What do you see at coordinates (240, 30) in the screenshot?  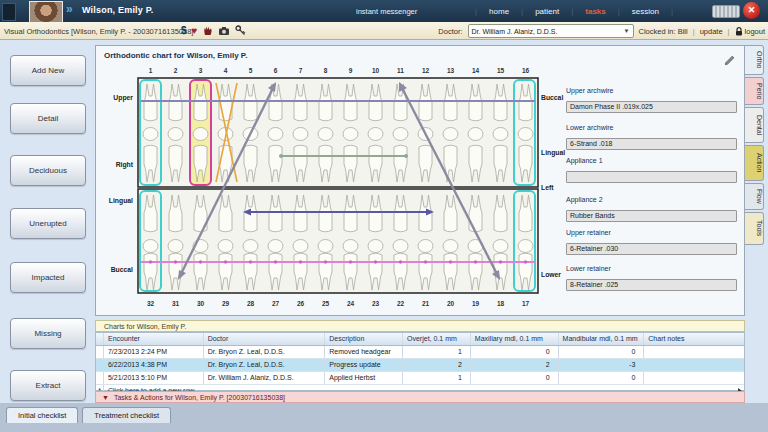 I see `key-icon` at bounding box center [240, 30].